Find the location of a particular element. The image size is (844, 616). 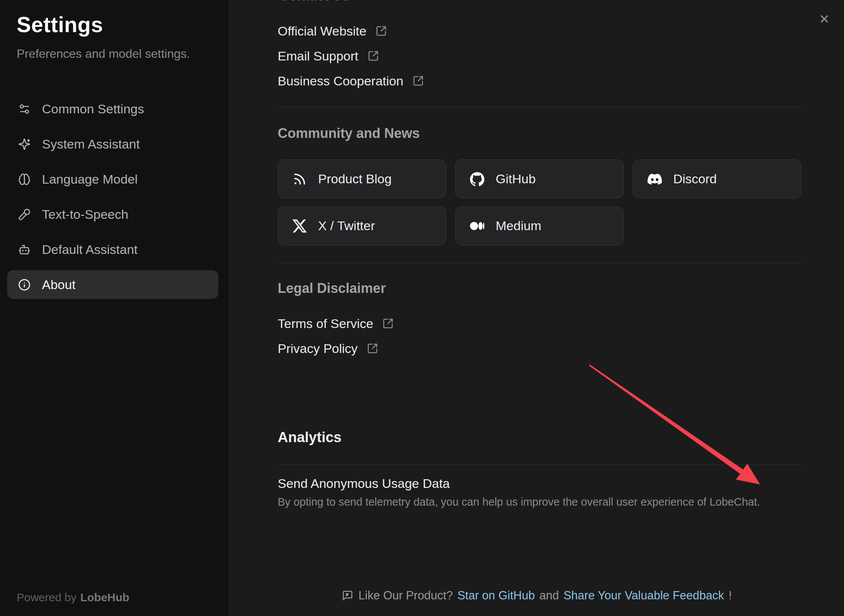

product-blog-button: Product Blog is located at coordinates (362, 179).